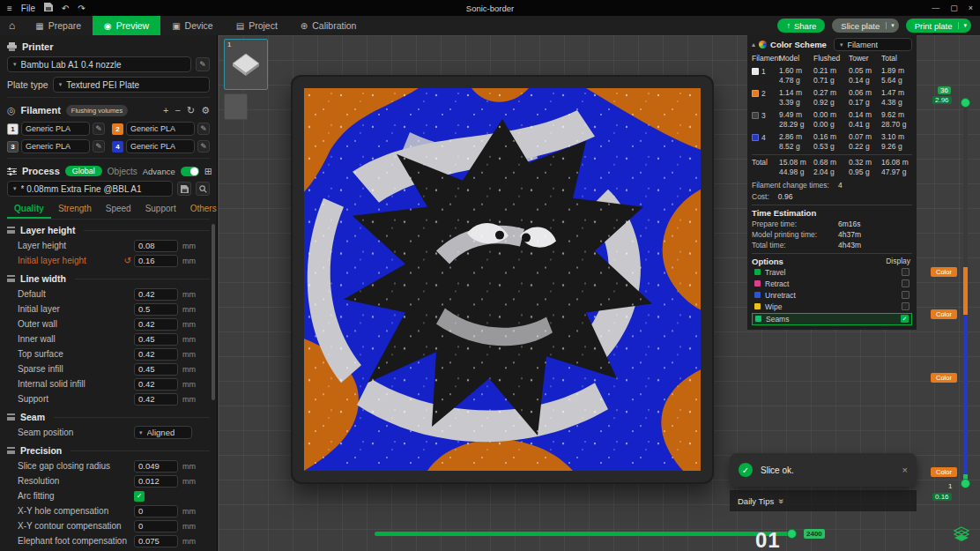  Describe the element at coordinates (166, 110) in the screenshot. I see `add-filament-button: +` at that location.